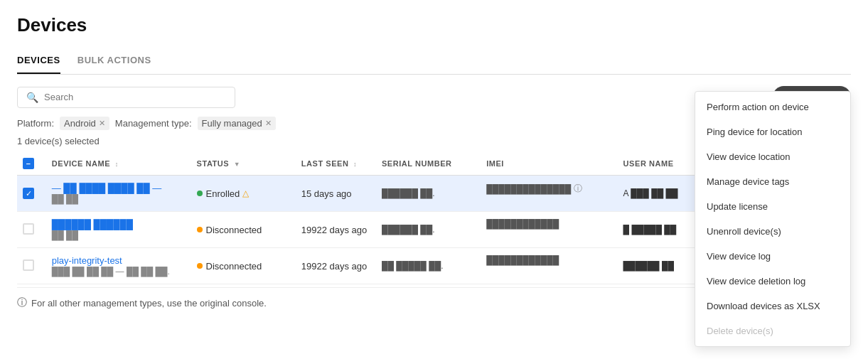 This screenshot has width=868, height=359. Describe the element at coordinates (650, 230) in the screenshot. I see `username-text: █ █████ ██` at that location.